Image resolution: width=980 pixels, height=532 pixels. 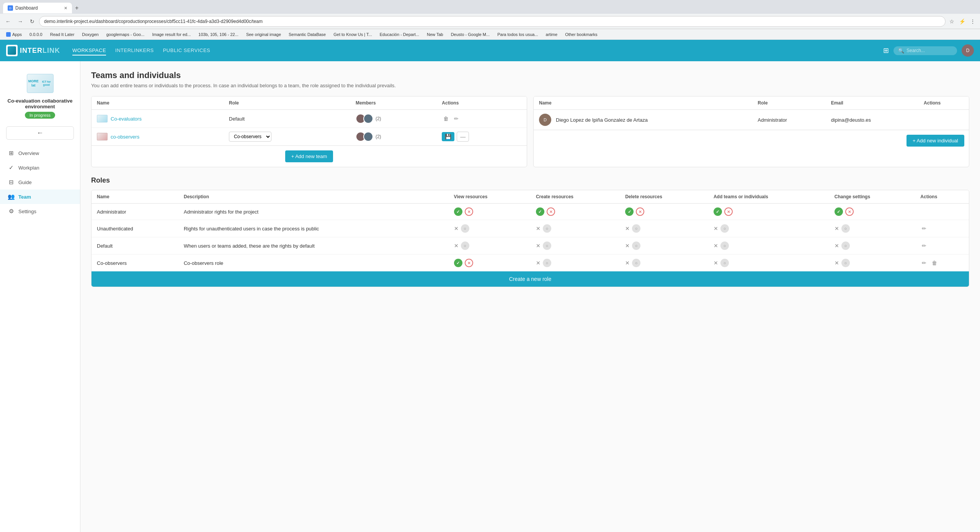 I want to click on page-title: Teams and individuals, so click(x=530, y=75).